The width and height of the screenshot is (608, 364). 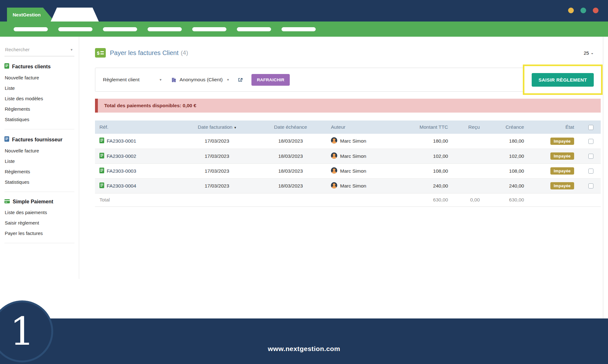 What do you see at coordinates (563, 80) in the screenshot?
I see `highlight-box: SAISIR RÈGLEMENT` at bounding box center [563, 80].